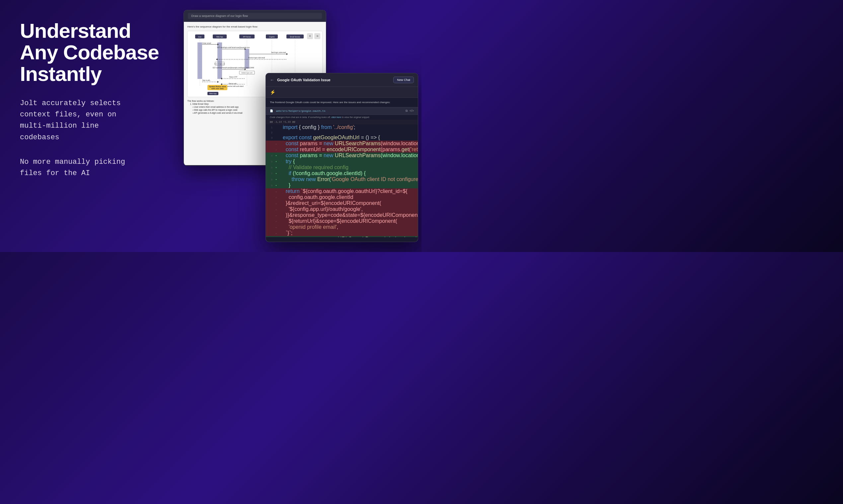 The image size is (843, 504). Describe the element at coordinates (342, 233) in the screenshot. I see `diff-line-r10: - `}`;` at that location.